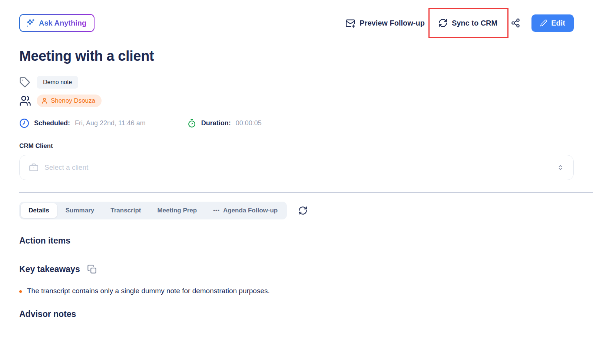  Describe the element at coordinates (25, 101) in the screenshot. I see `users-icon` at that location.